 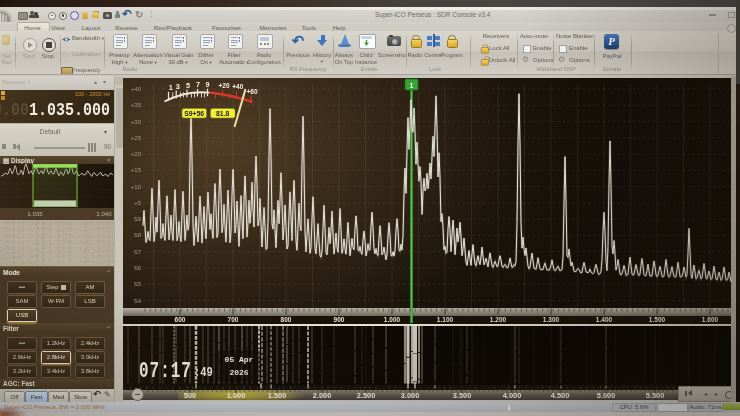 I want to click on svg-text: 1.600, so click(x=710, y=320).